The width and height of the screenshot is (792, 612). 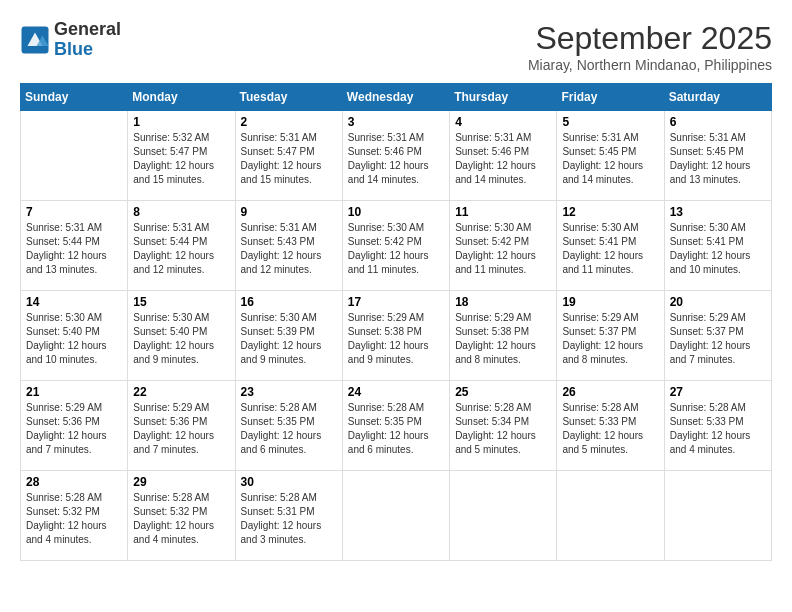 What do you see at coordinates (396, 156) in the screenshot?
I see `calendar-week-1: 1Sunrise: 5:32 AM Sunset: 5:47 PM Daylig…` at bounding box center [396, 156].